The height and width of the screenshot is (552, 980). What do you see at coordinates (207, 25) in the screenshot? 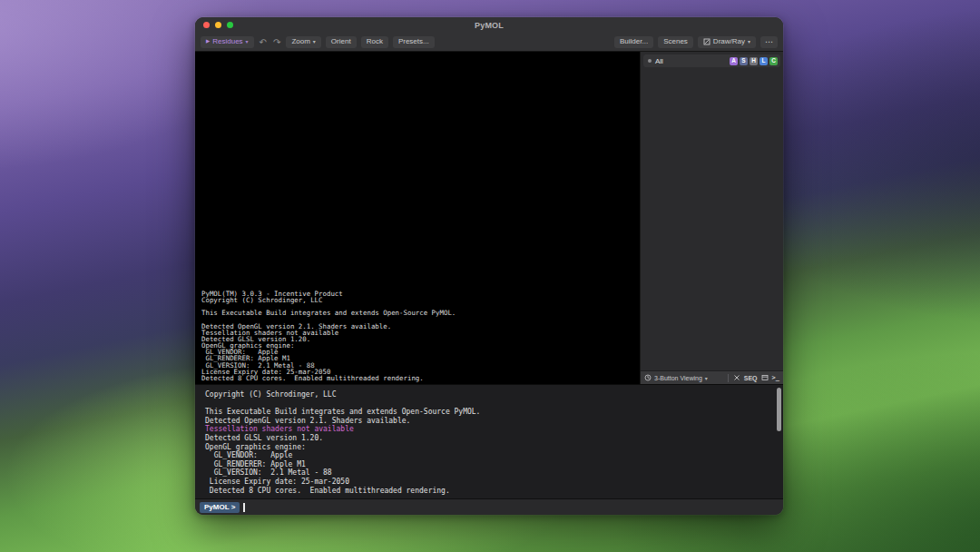
I see `close-button` at bounding box center [207, 25].